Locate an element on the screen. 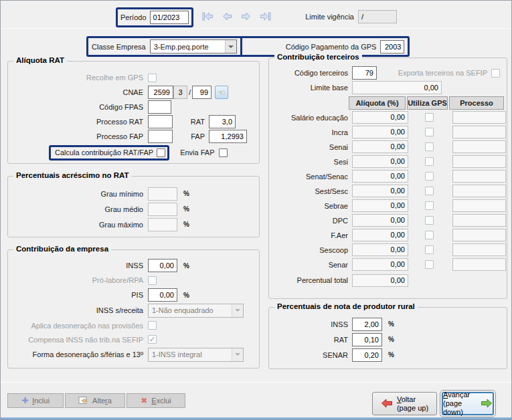 The width and height of the screenshot is (512, 420). prolabore-label: Pró-labore/RPA is located at coordinates (78, 280).